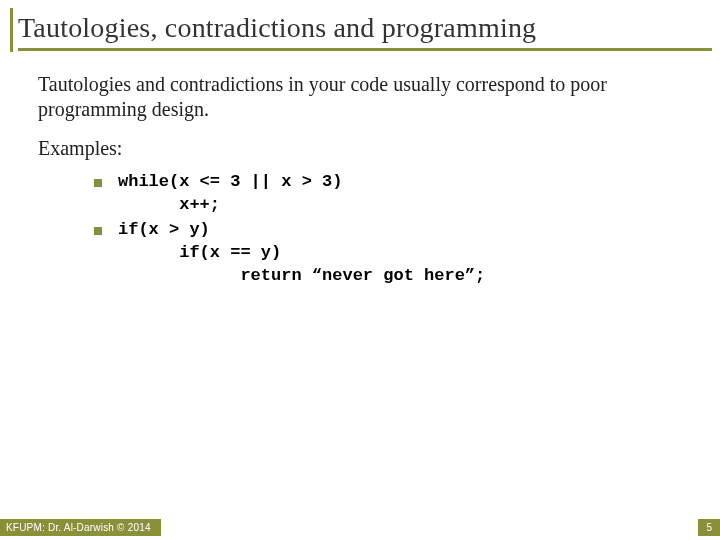 The image size is (720, 540). I want to click on footer-author: KFUPM: Dr. Al-Darwish © 2014, so click(80, 528).